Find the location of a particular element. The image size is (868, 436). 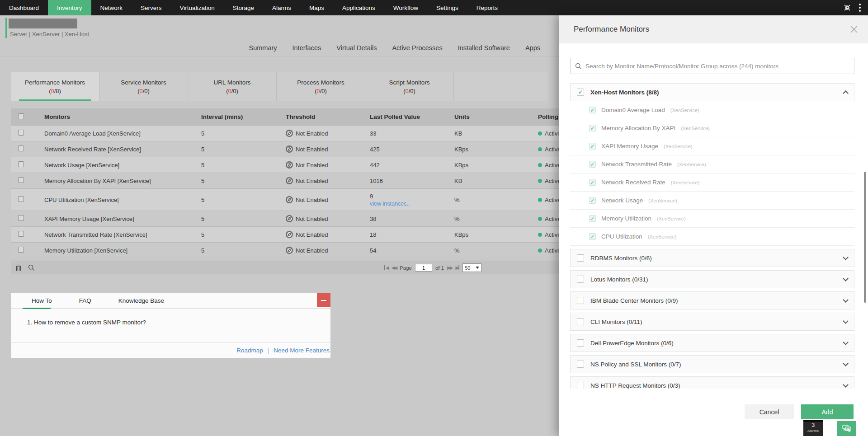

last-page-icon: ▶ is located at coordinates (458, 267).